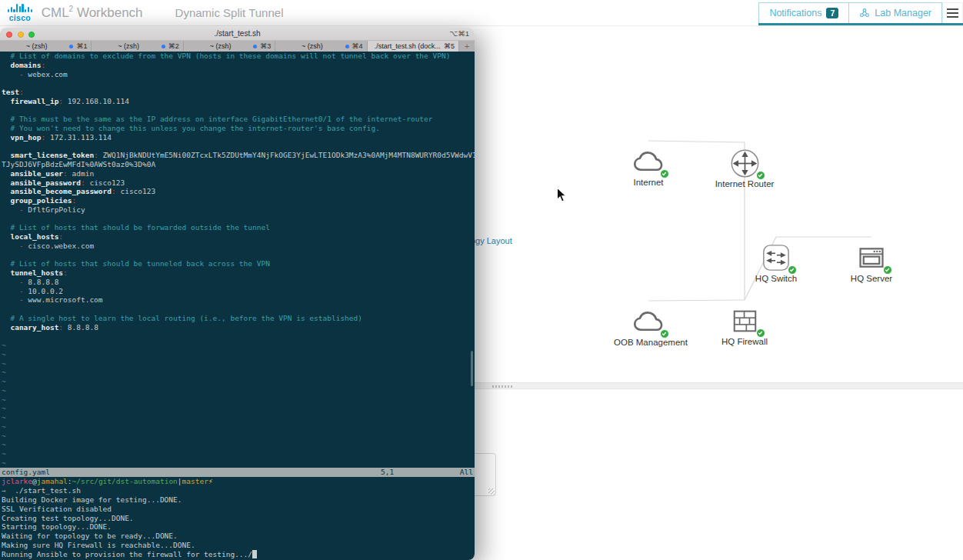 Image resolution: width=963 pixels, height=560 pixels. Describe the element at coordinates (238, 328) in the screenshot. I see `vim-line: canary_host: 8.8.8.8` at that location.